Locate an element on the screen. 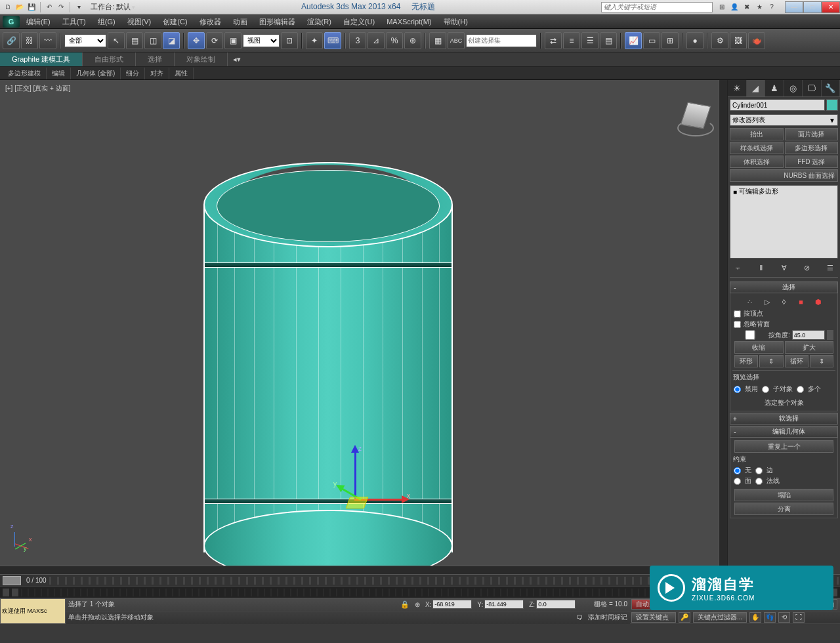 The height and width of the screenshot is (643, 840). radio-constraint-edge is located at coordinates (759, 471).